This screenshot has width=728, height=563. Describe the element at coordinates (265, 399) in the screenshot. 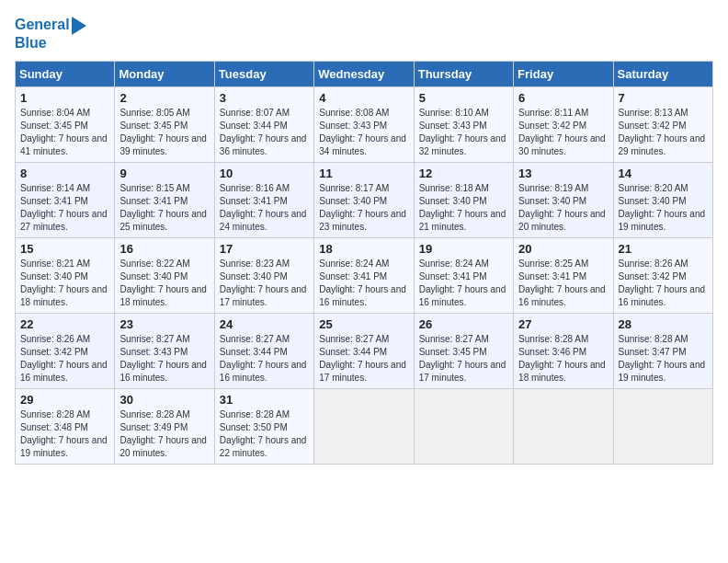

I see `day-number: 31` at that location.